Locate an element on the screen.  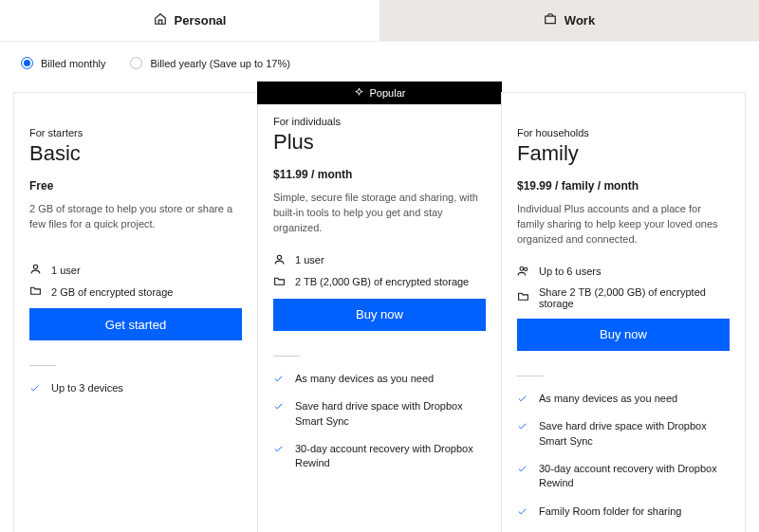
plan-storage-spec: Share 2 TB (2,000 GB) of encrypted stora… is located at coordinates (623, 298).